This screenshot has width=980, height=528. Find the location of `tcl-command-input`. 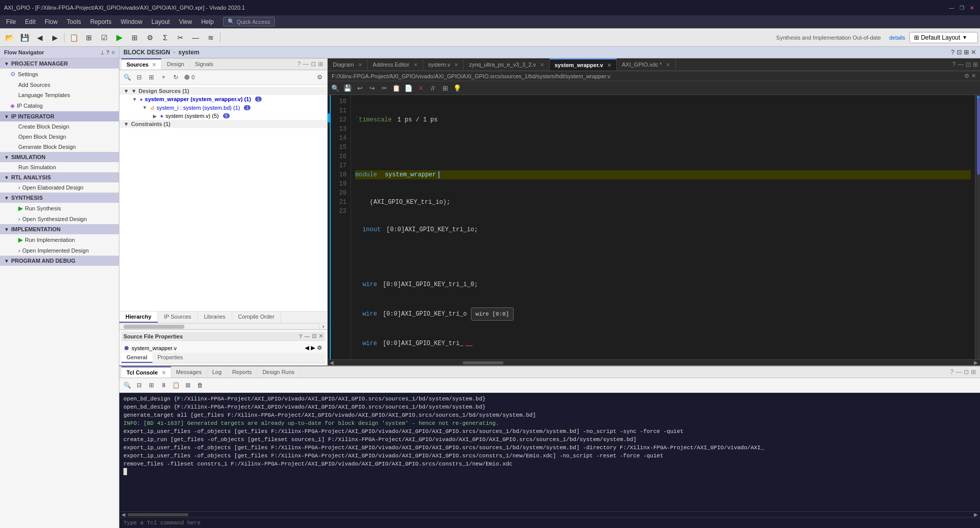

tcl-command-input is located at coordinates (550, 522).